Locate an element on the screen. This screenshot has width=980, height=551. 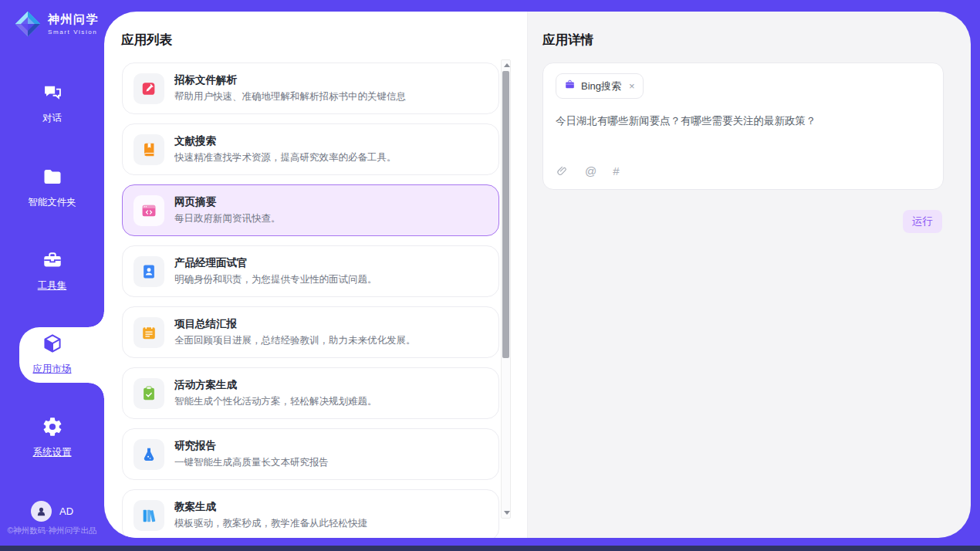
arrow-up-icon is located at coordinates (507, 65).